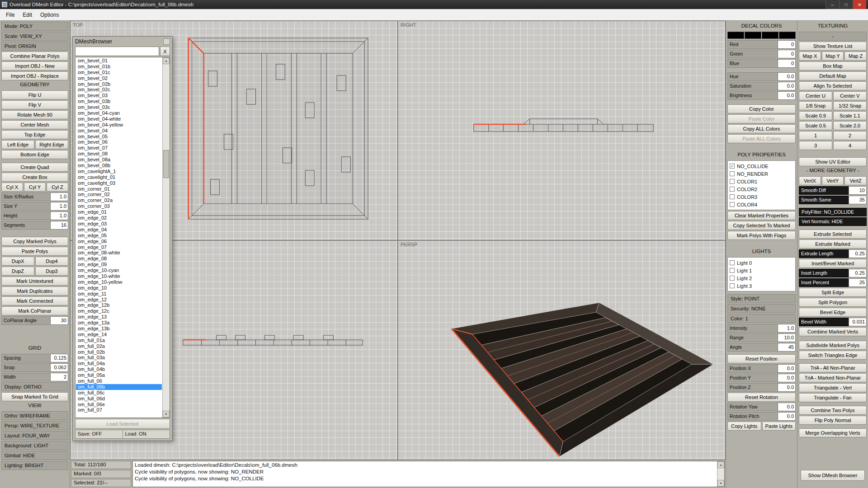  Describe the element at coordinates (833, 66) in the screenshot. I see `box-map-button: Box Map` at that location.